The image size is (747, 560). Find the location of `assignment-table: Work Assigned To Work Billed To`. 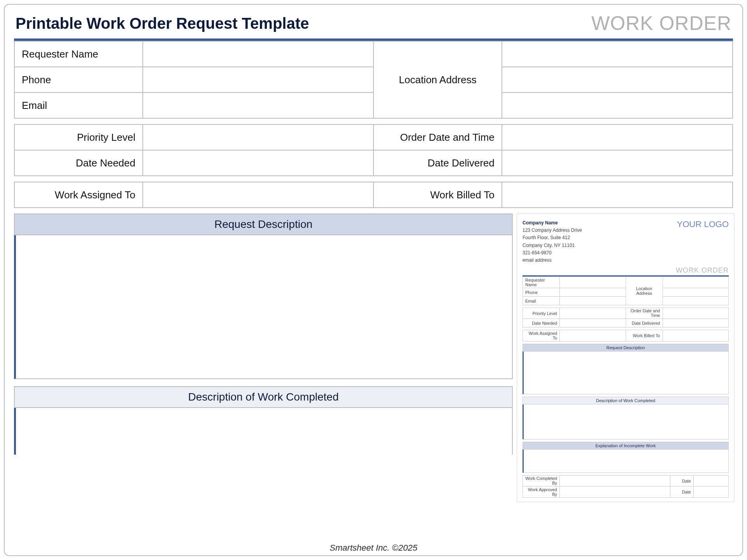

assignment-table: Work Assigned To Work Billed To is located at coordinates (374, 195).